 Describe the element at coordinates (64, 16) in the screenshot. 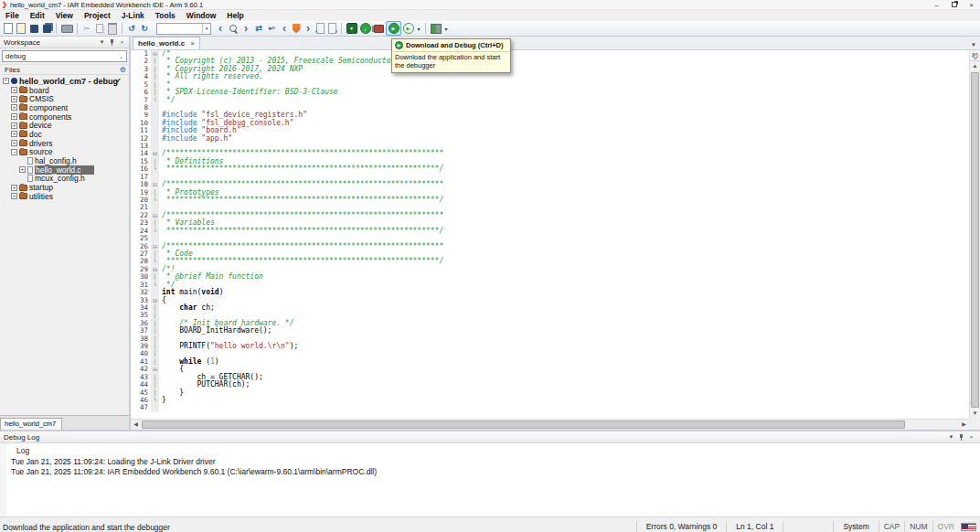

I see `menu-view: View` at that location.